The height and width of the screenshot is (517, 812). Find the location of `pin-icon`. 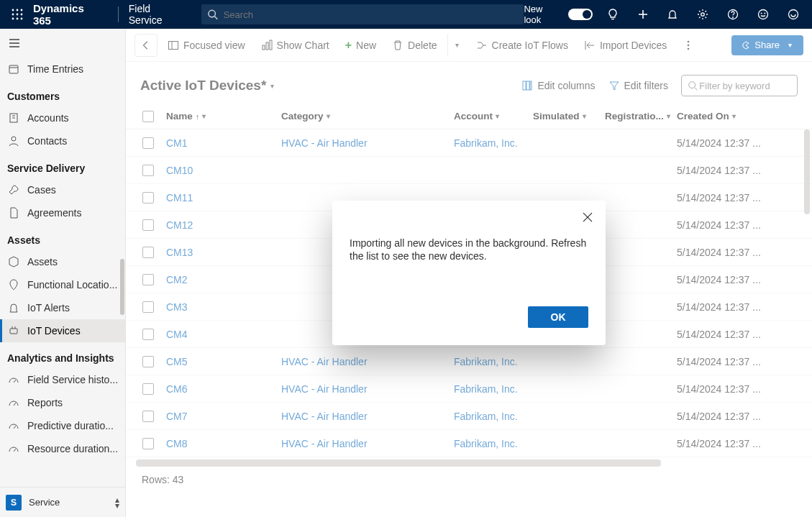

pin-icon is located at coordinates (14, 285).